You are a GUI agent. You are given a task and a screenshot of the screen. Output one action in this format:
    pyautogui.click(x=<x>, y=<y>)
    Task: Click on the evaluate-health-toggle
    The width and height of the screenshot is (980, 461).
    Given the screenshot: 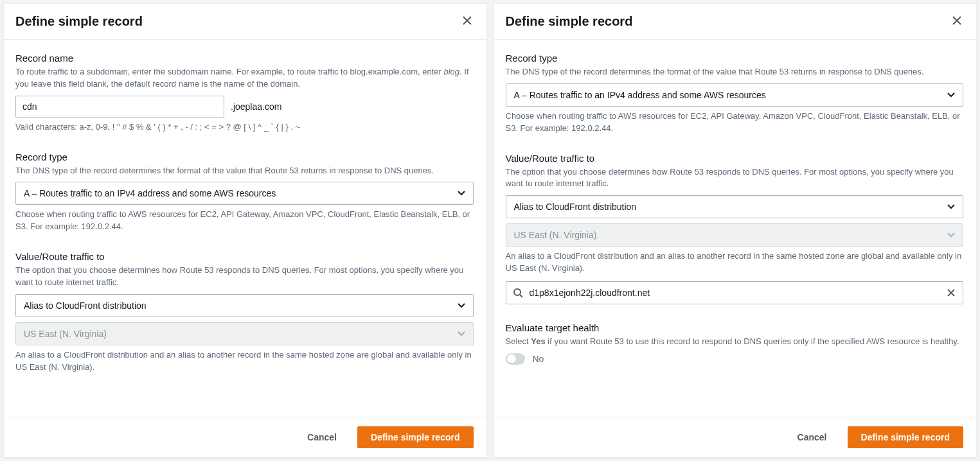 What is the action you would take?
    pyautogui.click(x=515, y=359)
    